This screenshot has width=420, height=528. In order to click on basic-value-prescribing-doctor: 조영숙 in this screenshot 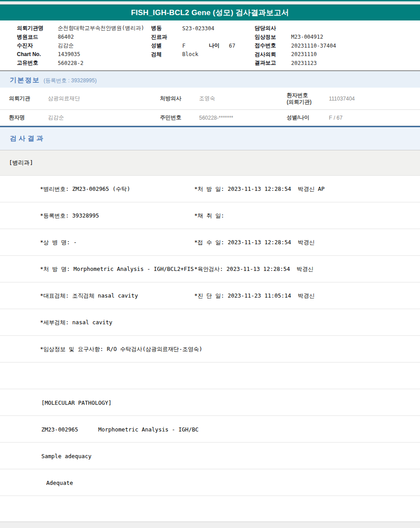, I will do `click(243, 99)`.